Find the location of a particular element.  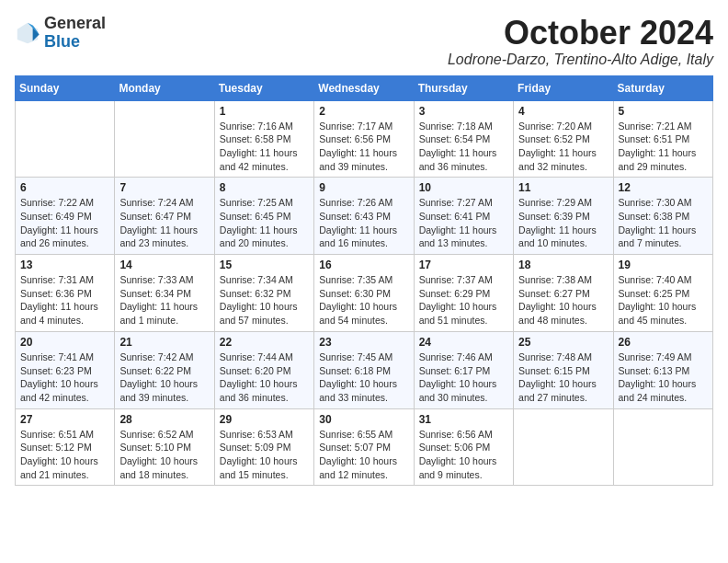

day-info: Sunrise: 7:46 AM Sunset: 6:17 PM Dayligh… is located at coordinates (463, 377).